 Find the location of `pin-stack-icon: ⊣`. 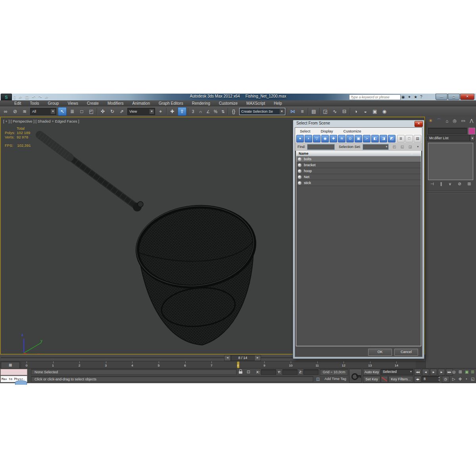

pin-stack-icon: ⊣ is located at coordinates (432, 184).